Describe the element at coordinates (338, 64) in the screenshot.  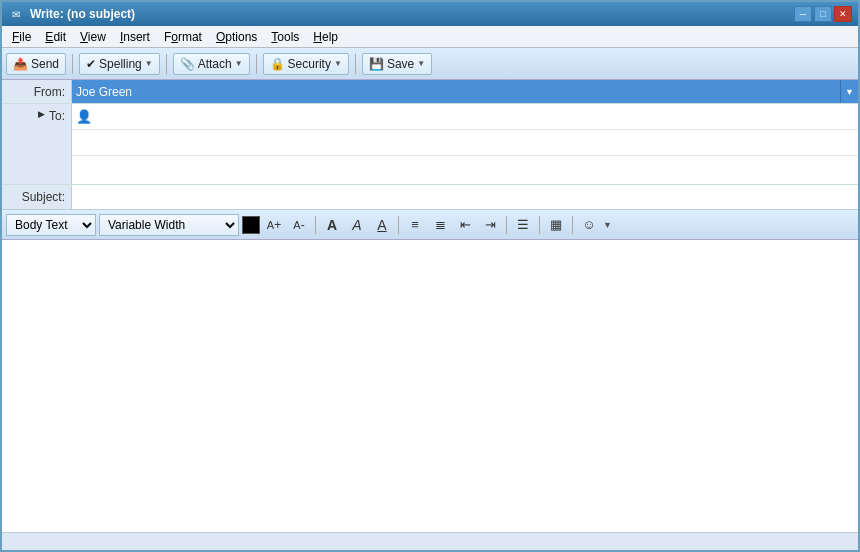
I see `security-dropdown-arrow: ▼` at that location.